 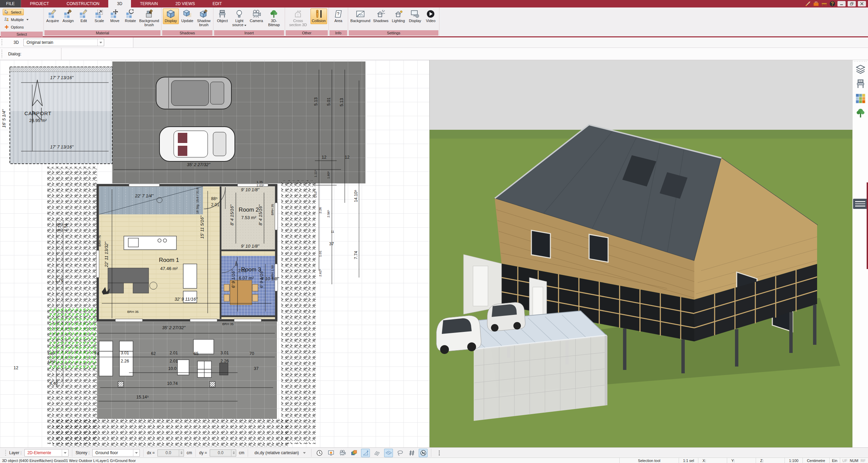 What do you see at coordinates (439, 453) in the screenshot?
I see `more-options-button` at bounding box center [439, 453].